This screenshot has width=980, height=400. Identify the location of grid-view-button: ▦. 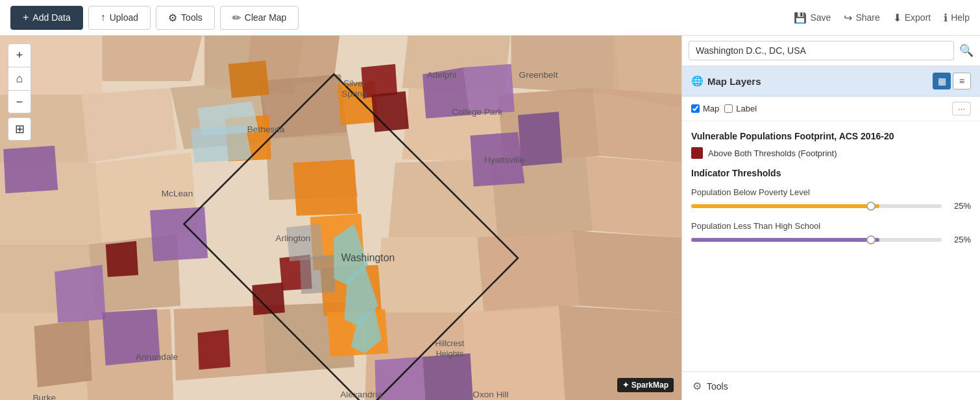
(942, 81).